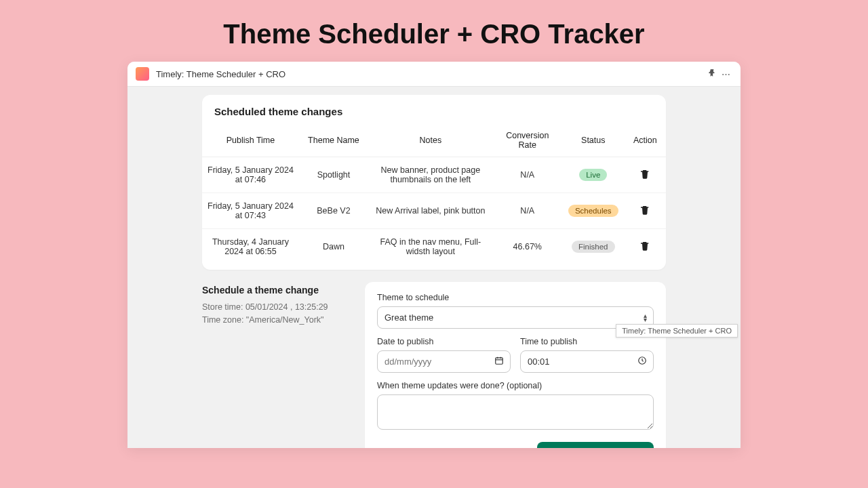  What do you see at coordinates (251, 247) in the screenshot?
I see `cell-publish-time: Thursday, 4 January 2024 at 06:55` at bounding box center [251, 247].